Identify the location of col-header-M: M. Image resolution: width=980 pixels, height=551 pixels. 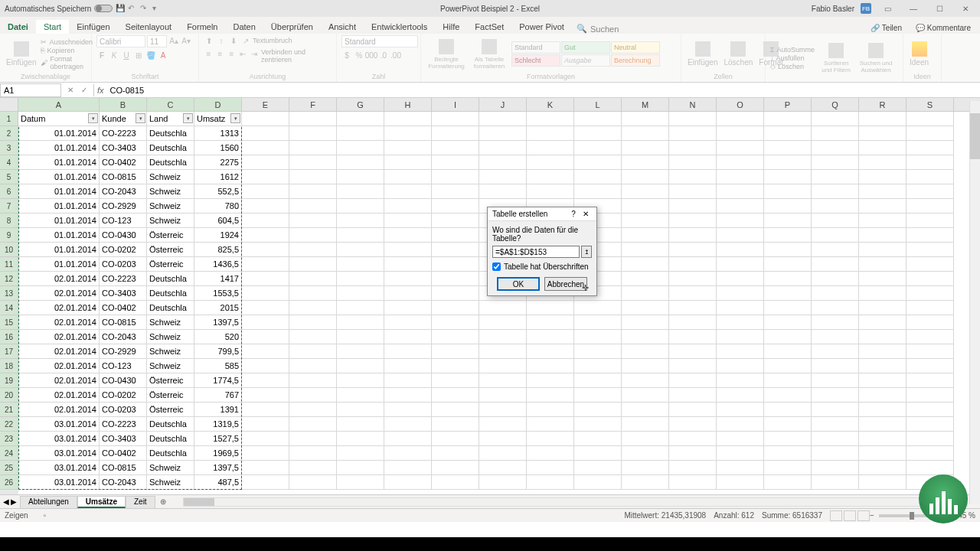
(645, 104).